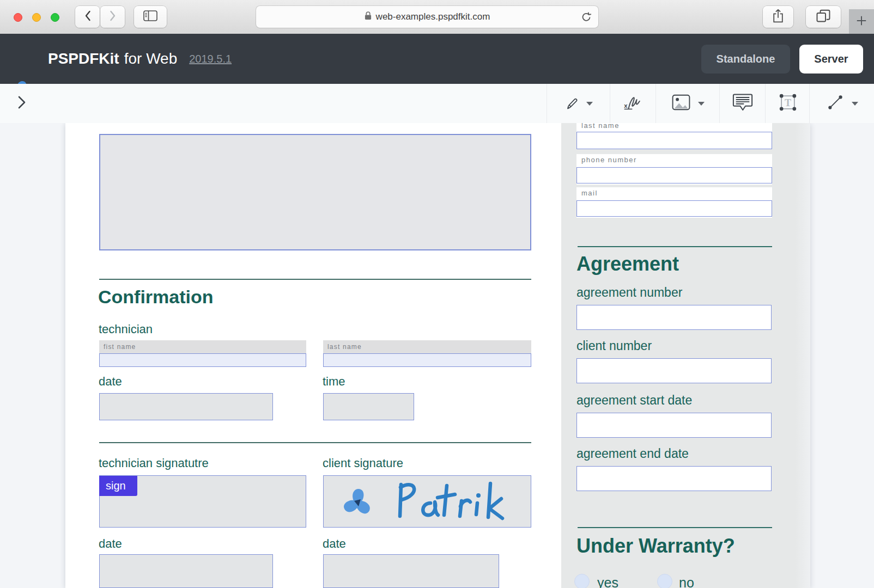 Image resolution: width=874 pixels, height=588 pixels. Describe the element at coordinates (675, 192) in the screenshot. I see `contact-mail-label: mail` at that location.